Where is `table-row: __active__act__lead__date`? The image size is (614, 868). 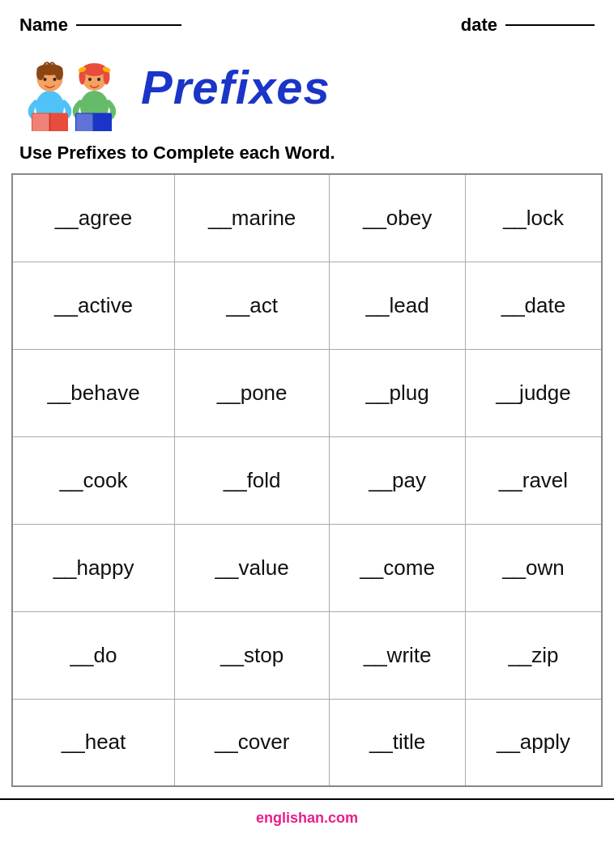 table-row: __active__act__lead__date is located at coordinates (307, 305).